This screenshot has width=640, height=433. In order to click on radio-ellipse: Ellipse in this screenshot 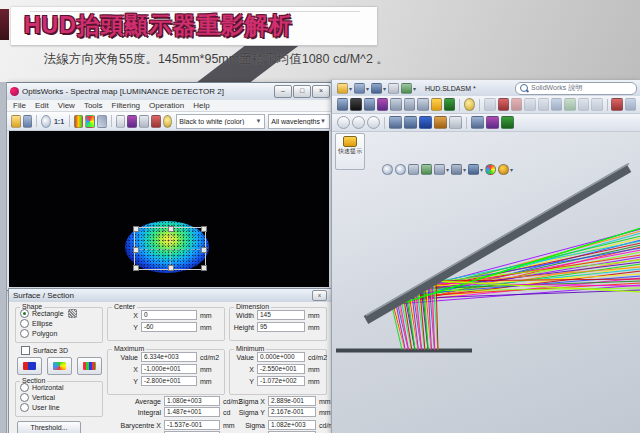, I will do `click(61, 324)`.